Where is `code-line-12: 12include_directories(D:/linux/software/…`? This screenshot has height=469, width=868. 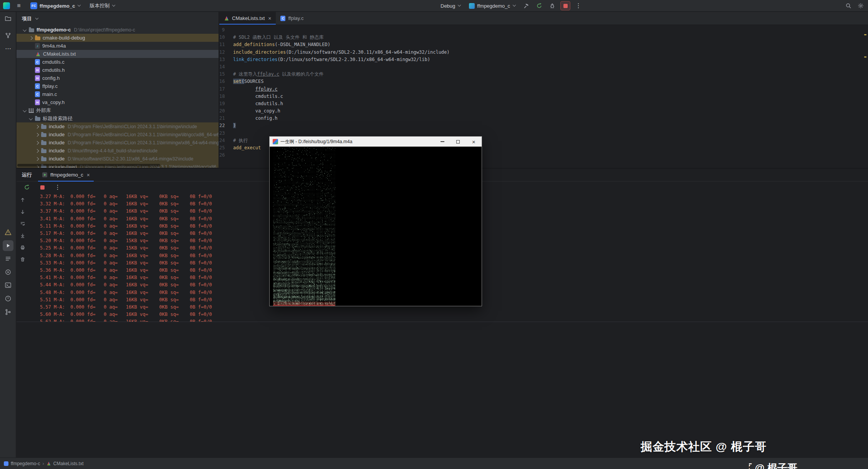 code-line-12: 12include_directories(D:/linux/software/… is located at coordinates (544, 52).